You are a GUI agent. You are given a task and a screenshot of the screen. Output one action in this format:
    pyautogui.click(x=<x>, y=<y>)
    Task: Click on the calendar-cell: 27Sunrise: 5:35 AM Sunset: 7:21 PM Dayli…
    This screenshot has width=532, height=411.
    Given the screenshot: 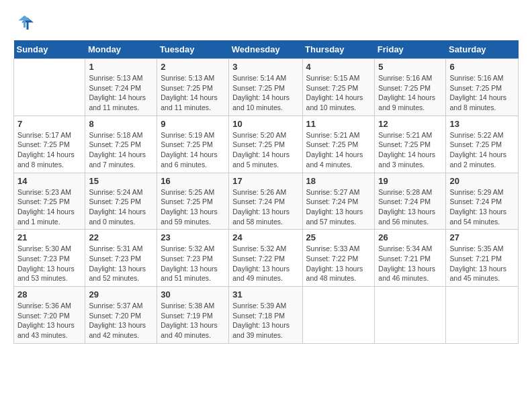 What is the action you would take?
    pyautogui.click(x=482, y=258)
    